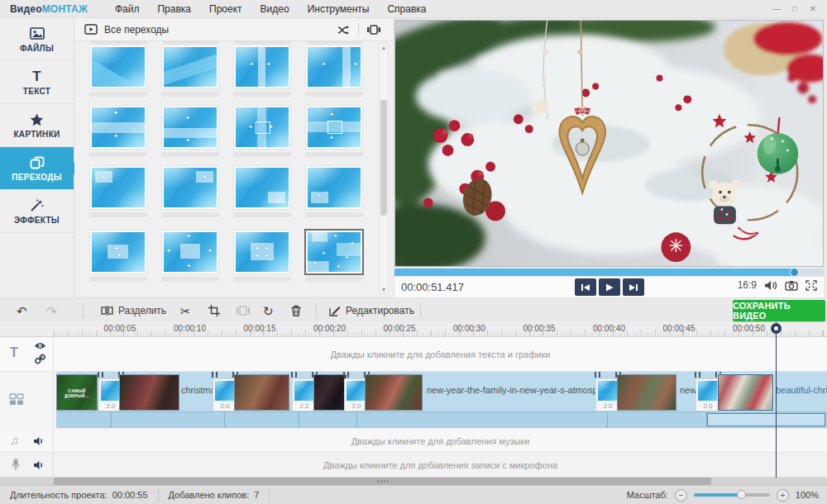  What do you see at coordinates (791, 286) in the screenshot?
I see `snapshot-camera-icon` at bounding box center [791, 286].